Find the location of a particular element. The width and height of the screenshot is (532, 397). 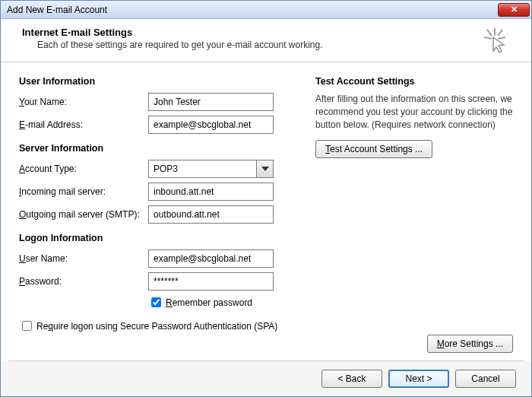

window-title: Add New E-mail Account is located at coordinates (57, 10).